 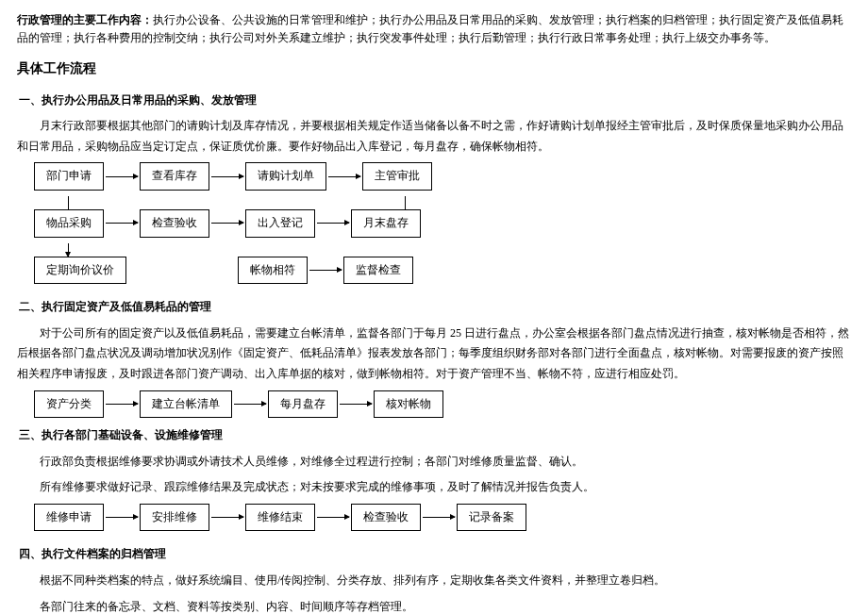 What do you see at coordinates (434, 355) in the screenshot?
I see `s2-p1: 对于公司所有的固定资产以及低值易耗品，需要建立台帐清单，监督各部门于每月 25 …` at bounding box center [434, 355].